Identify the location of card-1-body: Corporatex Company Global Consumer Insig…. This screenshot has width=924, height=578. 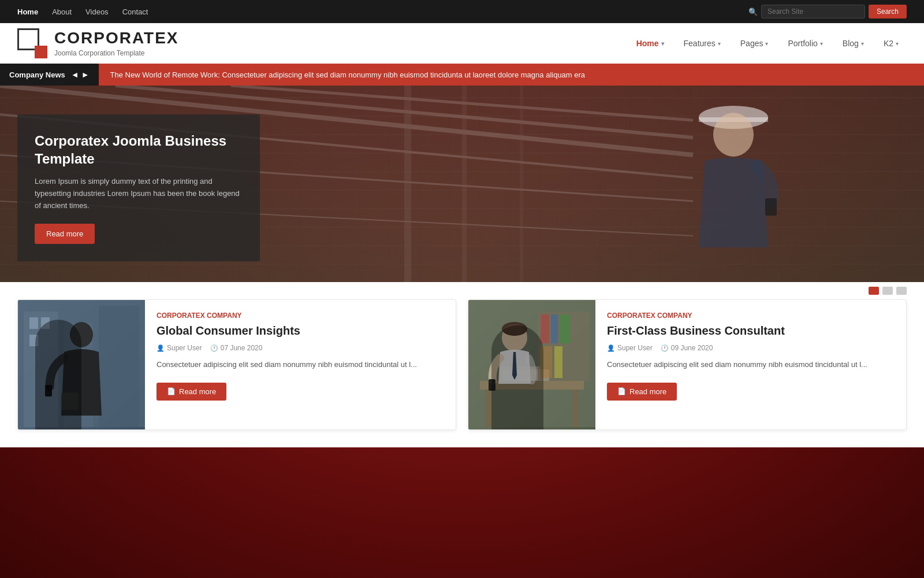
(286, 365).